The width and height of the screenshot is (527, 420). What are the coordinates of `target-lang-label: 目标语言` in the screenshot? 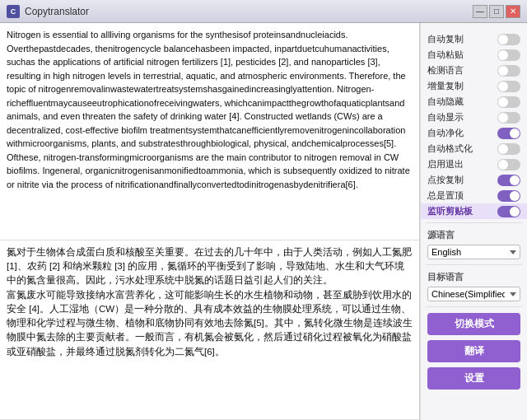 It's located at (474, 277).